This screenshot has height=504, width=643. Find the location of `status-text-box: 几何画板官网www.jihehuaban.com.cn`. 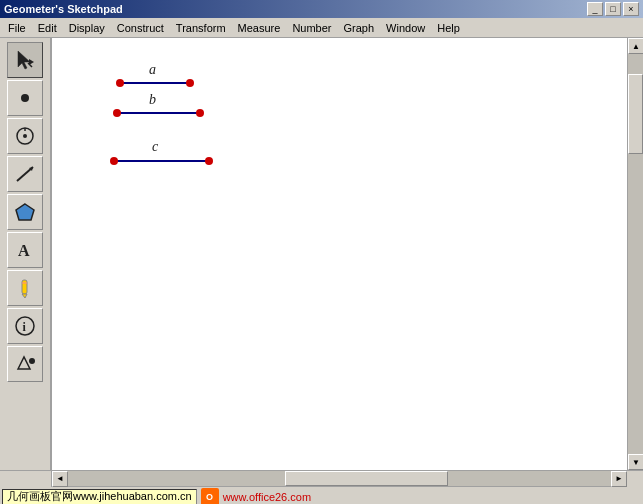

status-text-box: 几何画板官网www.jihehuaban.com.cn is located at coordinates (100, 497).